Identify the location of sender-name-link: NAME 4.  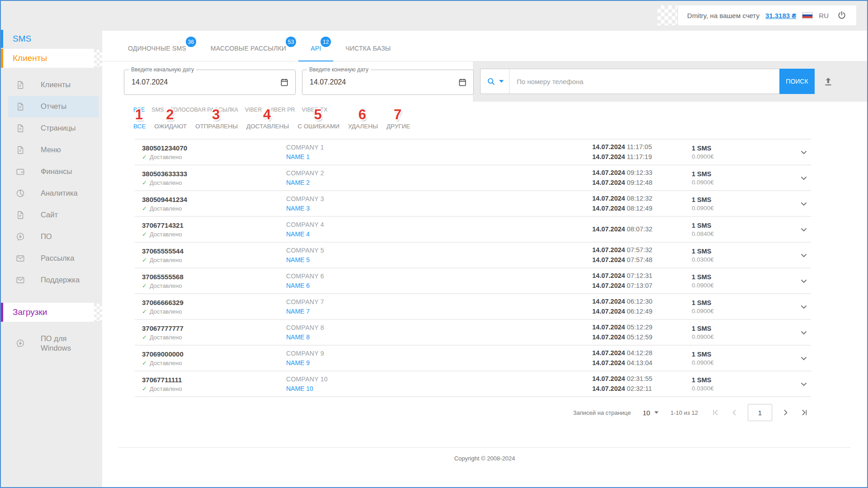
(298, 234).